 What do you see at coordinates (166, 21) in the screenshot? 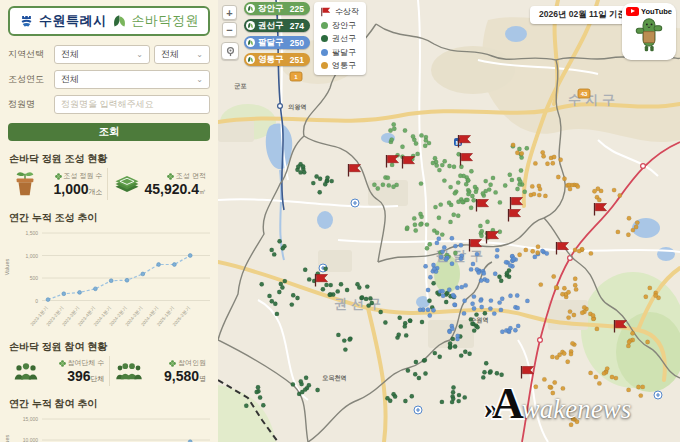
I see `brand-title: 손바닥정원` at bounding box center [166, 21].